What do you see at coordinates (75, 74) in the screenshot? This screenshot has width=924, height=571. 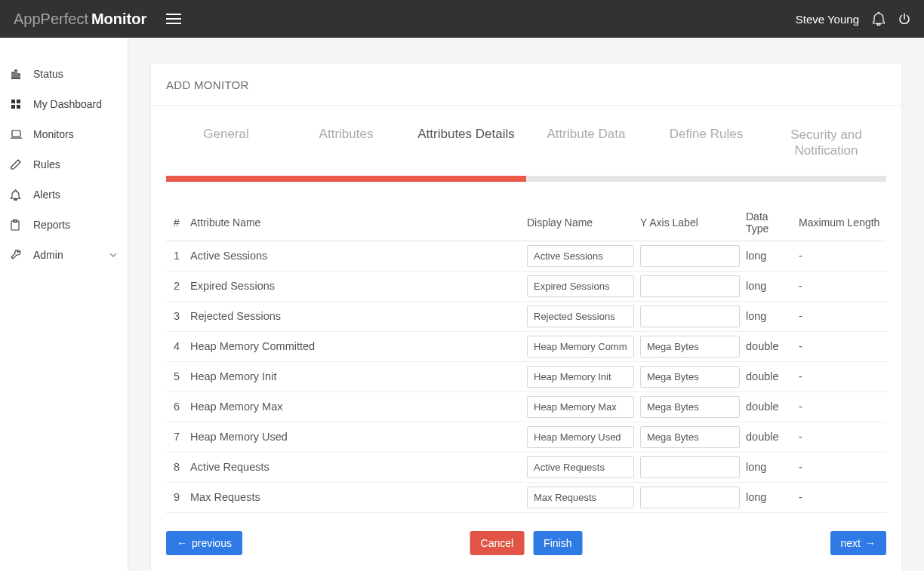 I see `sidebar-item-label: Status` at bounding box center [75, 74].